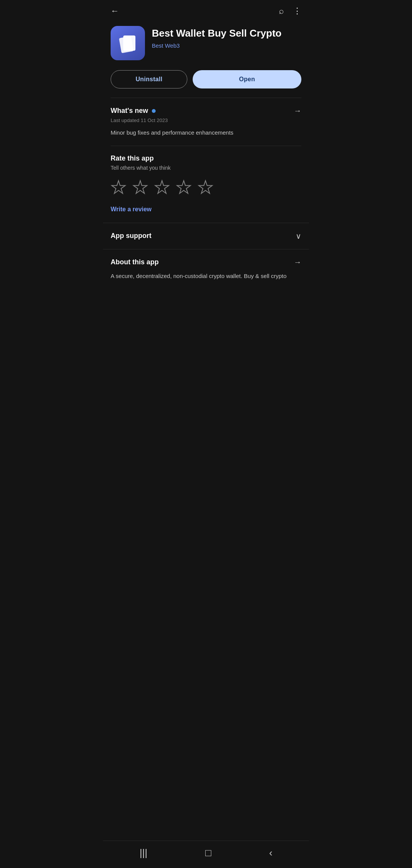  I want to click on recent-apps-button: |||, so click(143, 853).